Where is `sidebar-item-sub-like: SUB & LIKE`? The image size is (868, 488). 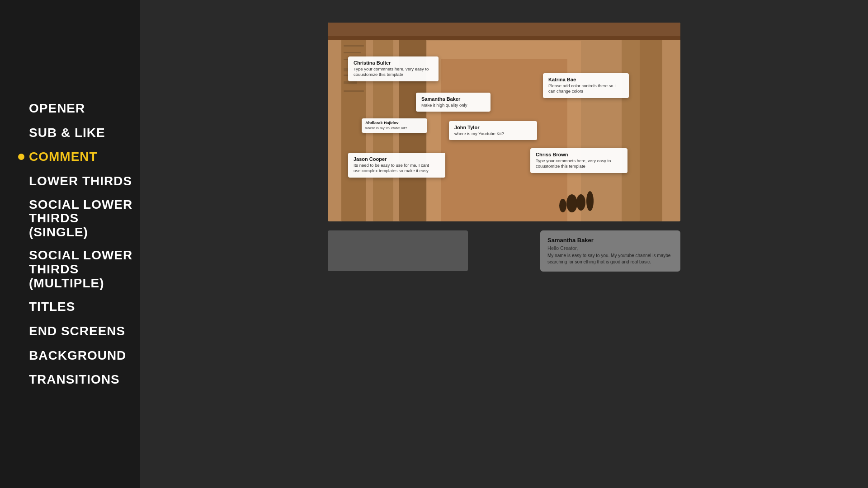
sidebar-item-sub-like: SUB & LIKE is located at coordinates (79, 133).